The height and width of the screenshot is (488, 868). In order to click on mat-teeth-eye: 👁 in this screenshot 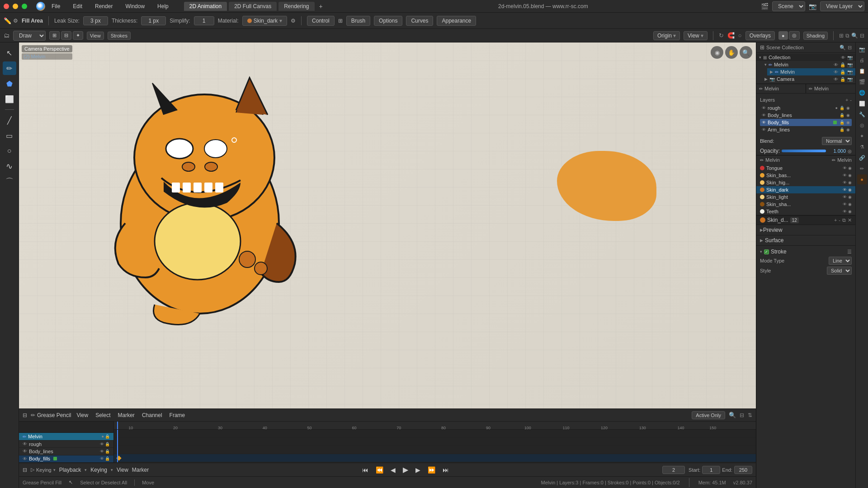, I will do `click(844, 211)`.